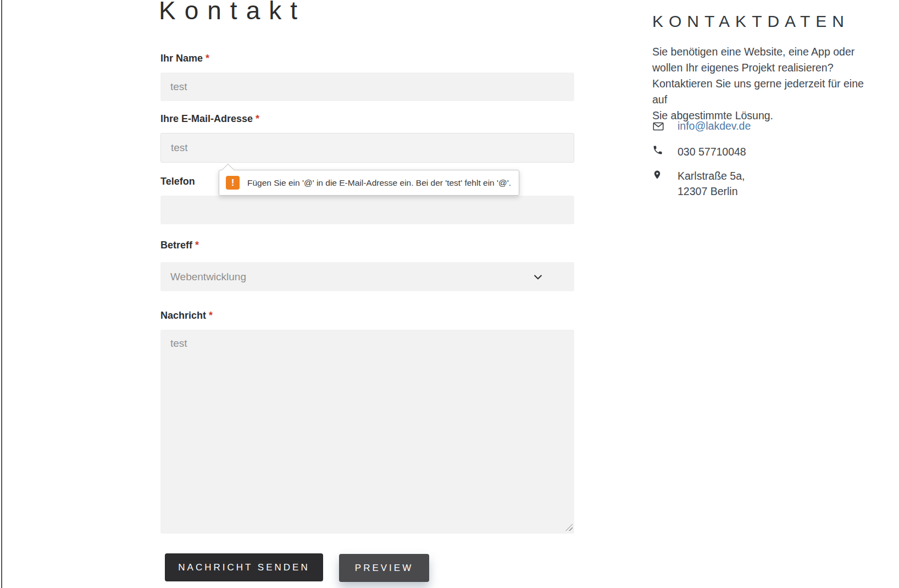  Describe the element at coordinates (367, 277) in the screenshot. I see `subject-select: Webentwicklung` at that location.